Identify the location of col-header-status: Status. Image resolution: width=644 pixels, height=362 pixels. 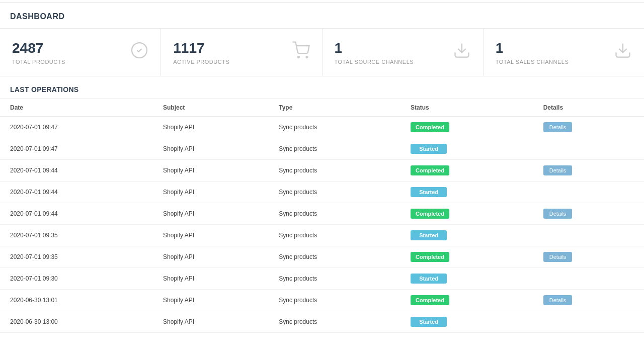
(467, 108).